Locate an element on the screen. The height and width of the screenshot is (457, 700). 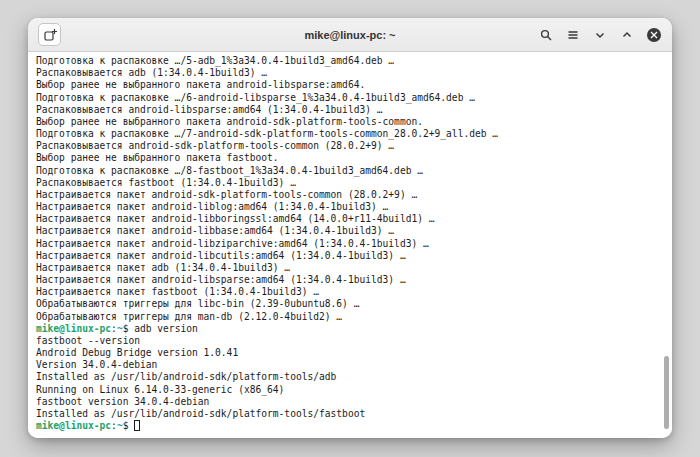
terminal-cursor is located at coordinates (137, 426).